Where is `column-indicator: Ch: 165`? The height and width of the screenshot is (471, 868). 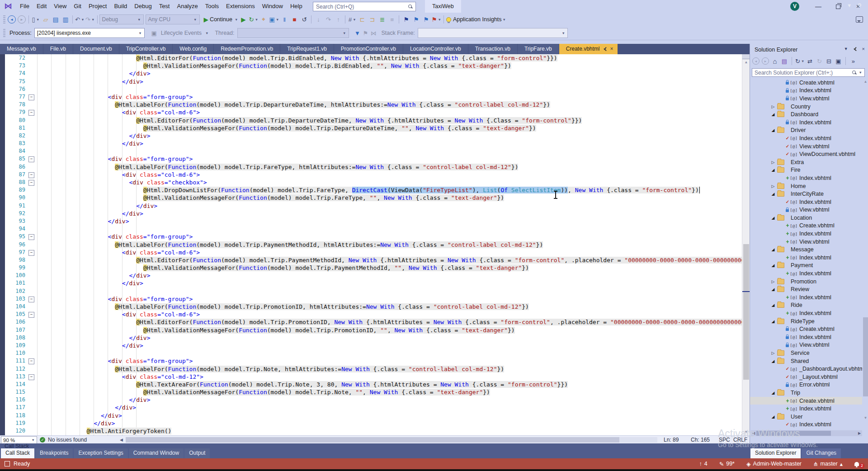 column-indicator: Ch: 165 is located at coordinates (700, 440).